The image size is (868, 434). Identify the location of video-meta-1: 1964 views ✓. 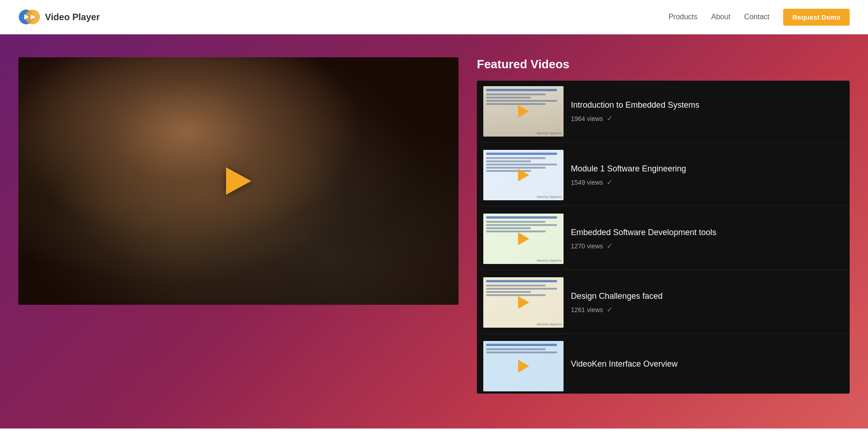
(707, 118).